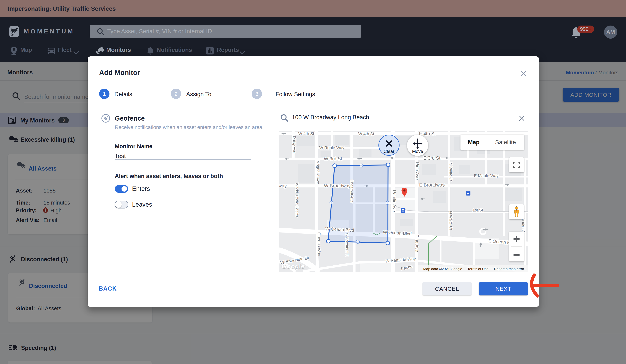  What do you see at coordinates (319, 244) in the screenshot?
I see `svg-text: Queens Way` at bounding box center [319, 244].